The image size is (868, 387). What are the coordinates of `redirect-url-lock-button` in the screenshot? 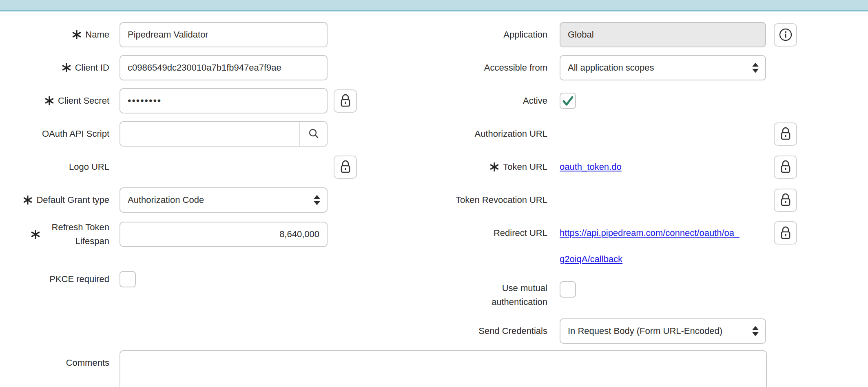 It's located at (786, 233).